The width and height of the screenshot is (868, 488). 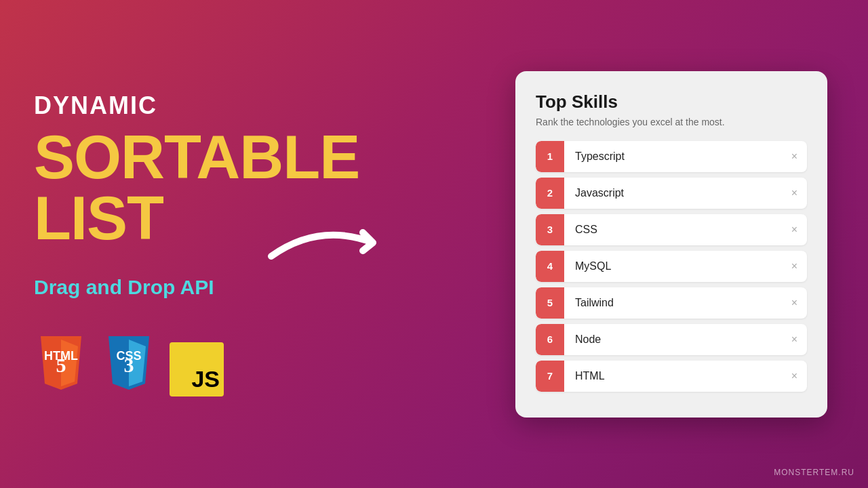 What do you see at coordinates (550, 230) in the screenshot?
I see `skill-number: 3` at bounding box center [550, 230].